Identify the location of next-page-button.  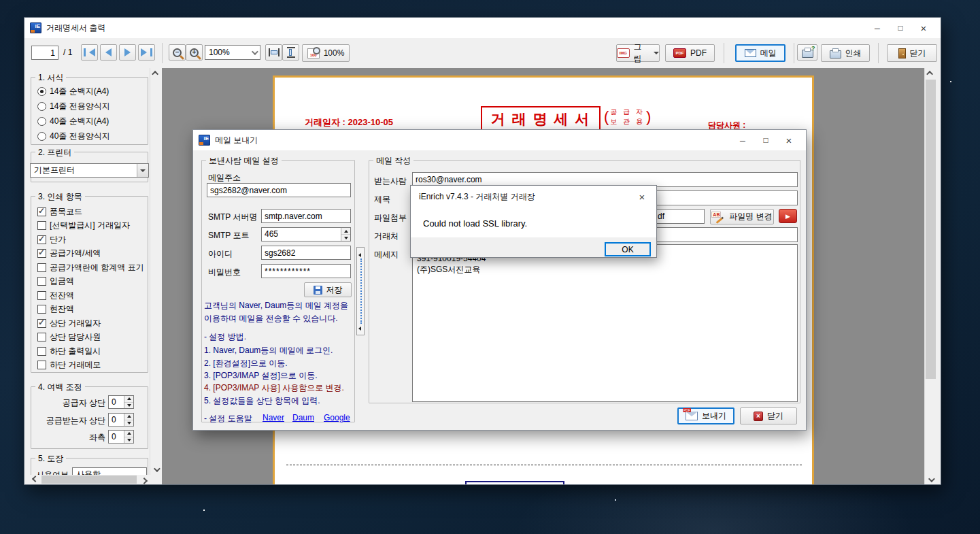
(128, 52).